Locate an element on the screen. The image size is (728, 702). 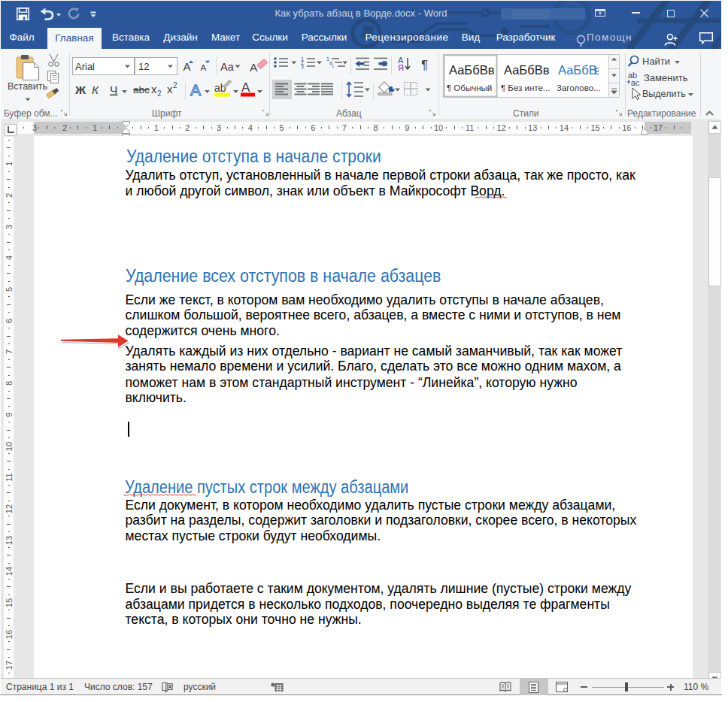
svg-text: abc is located at coordinates (141, 90).